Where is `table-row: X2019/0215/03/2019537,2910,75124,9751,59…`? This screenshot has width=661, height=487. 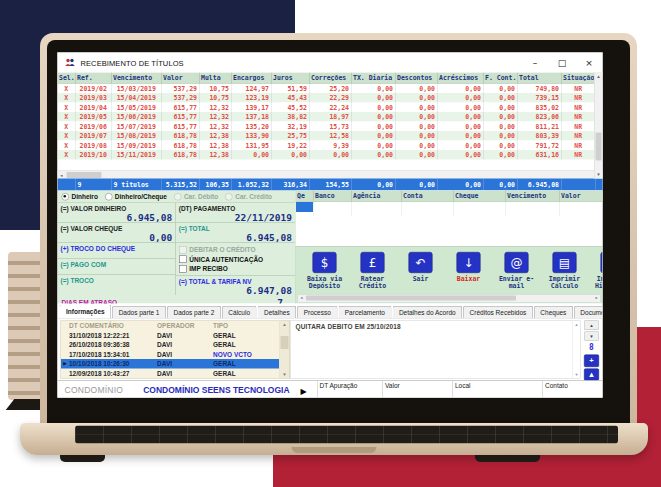
table-row: X2019/0215/03/2019537,2910,75124,9751,59… is located at coordinates (330, 89).